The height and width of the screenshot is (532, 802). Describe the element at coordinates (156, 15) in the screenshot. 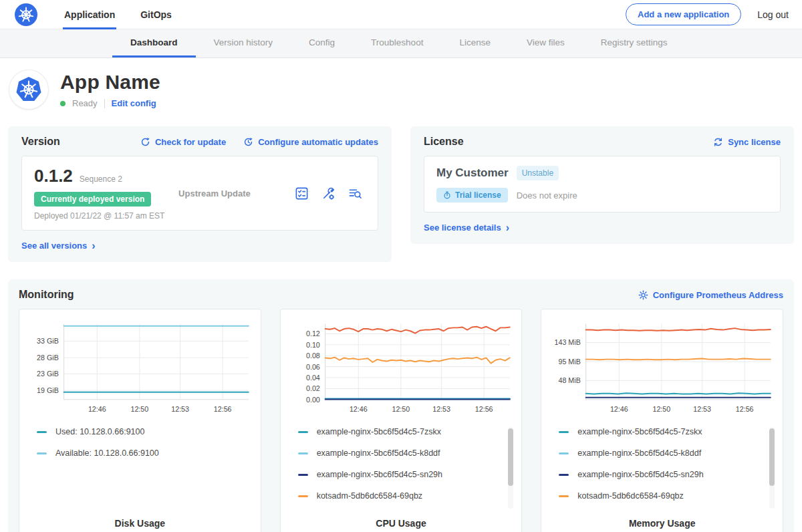

I see `nav-item-gitops: GitOps` at that location.